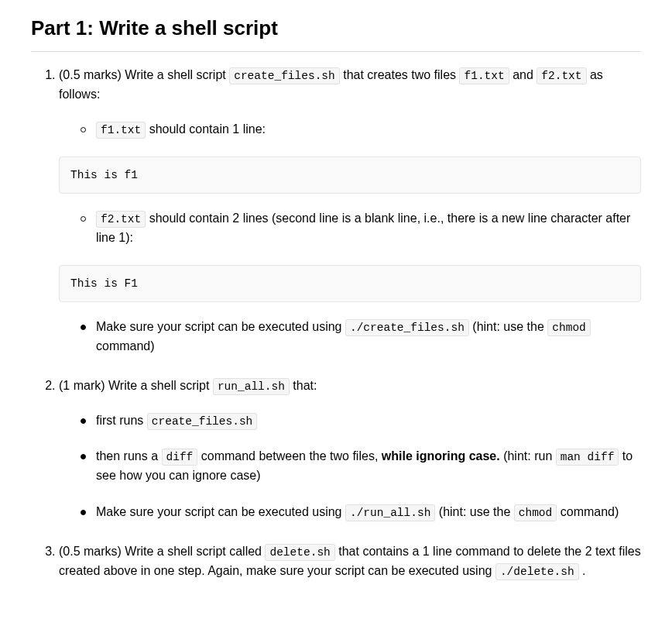 Image resolution: width=672 pixels, height=626 pixels. What do you see at coordinates (369, 130) in the screenshot?
I see `subitem-text: f1.txt should contain 1 line:` at bounding box center [369, 130].